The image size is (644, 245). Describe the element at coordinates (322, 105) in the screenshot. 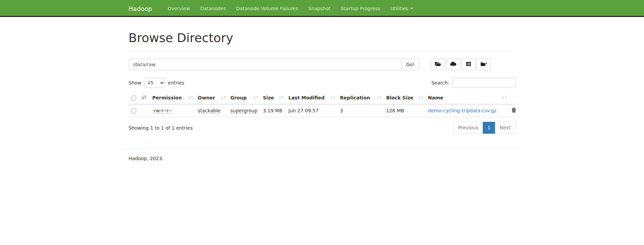

I see `file-table: Permission ↓↑ Owner ↓↑ Group ↓↑ Size ↓↑ …` at that location.